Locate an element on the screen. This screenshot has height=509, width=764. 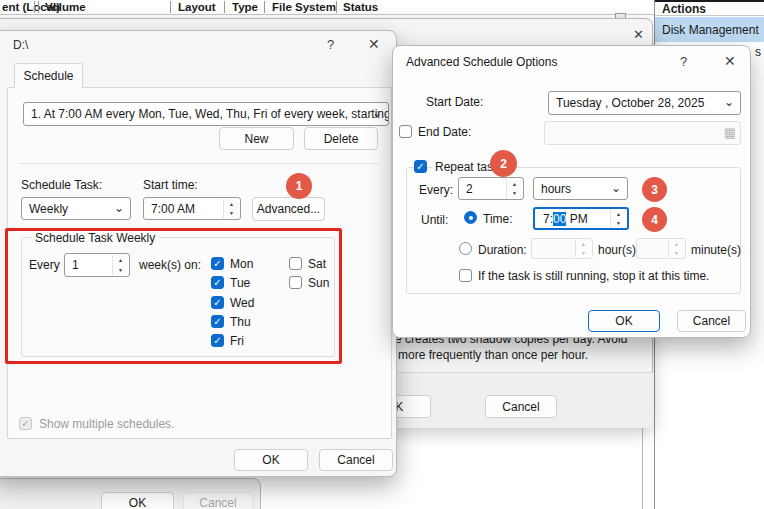
annotation-rectangle is located at coordinates (174, 296).